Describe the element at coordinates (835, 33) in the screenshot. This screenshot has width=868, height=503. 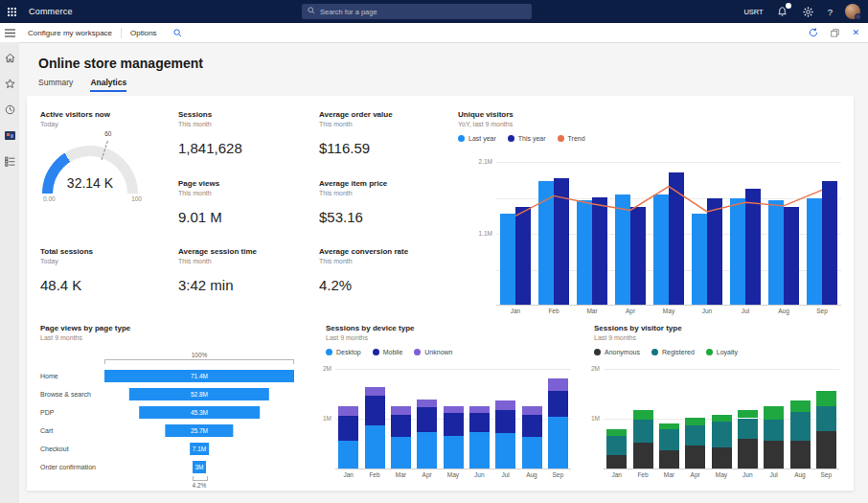
I see `restore-window-icon` at that location.